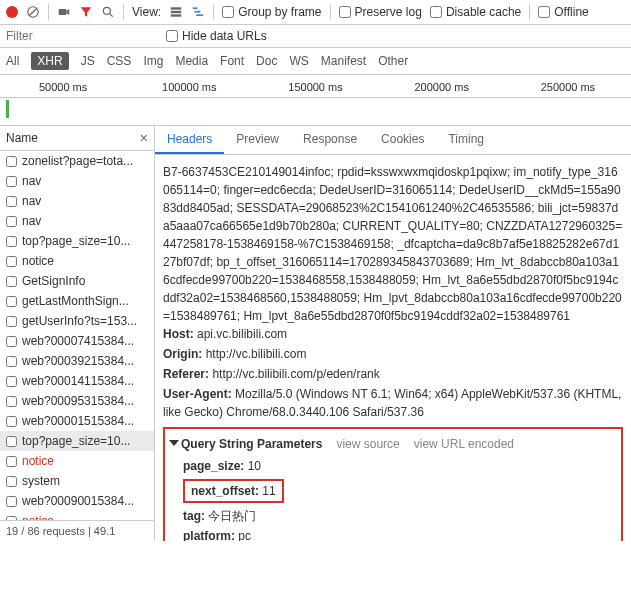 This screenshot has width=631, height=603. What do you see at coordinates (563, 12) in the screenshot?
I see `offline-checkbox: Offline` at bounding box center [563, 12].